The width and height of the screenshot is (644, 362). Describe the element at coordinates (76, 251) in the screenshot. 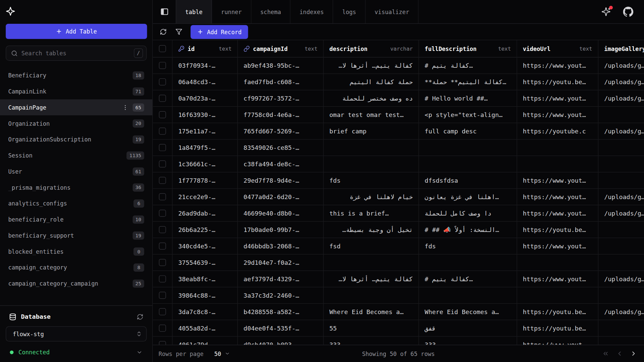

I see `sidebar-table-blocked_entities: blocked_entities0` at that location.